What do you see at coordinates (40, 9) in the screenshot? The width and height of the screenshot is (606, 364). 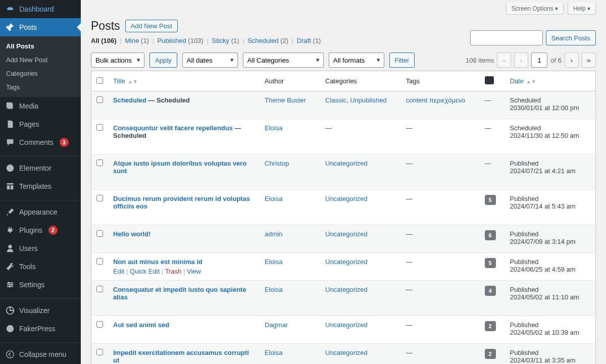 I see `sidebar-item-dashboard: Dashboard` at bounding box center [40, 9].